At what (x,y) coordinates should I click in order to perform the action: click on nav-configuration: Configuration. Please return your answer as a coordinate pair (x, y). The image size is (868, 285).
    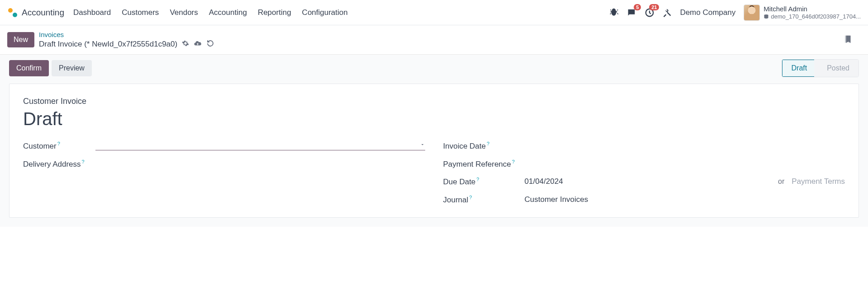
    Looking at the image, I should click on (325, 13).